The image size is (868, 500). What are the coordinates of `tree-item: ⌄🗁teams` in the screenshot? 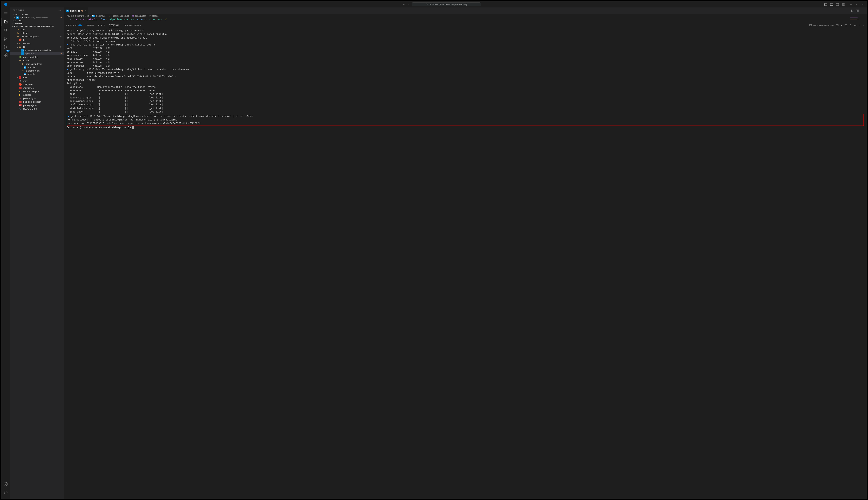 It's located at (37, 60).